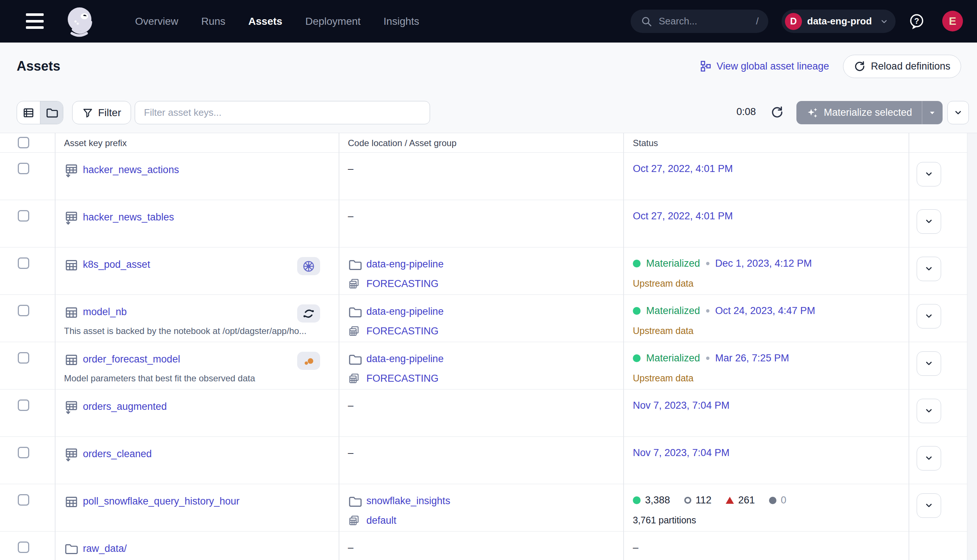 The image size is (977, 560). Describe the element at coordinates (333, 22) in the screenshot. I see `nav-item-deployment: Deployment` at that location.